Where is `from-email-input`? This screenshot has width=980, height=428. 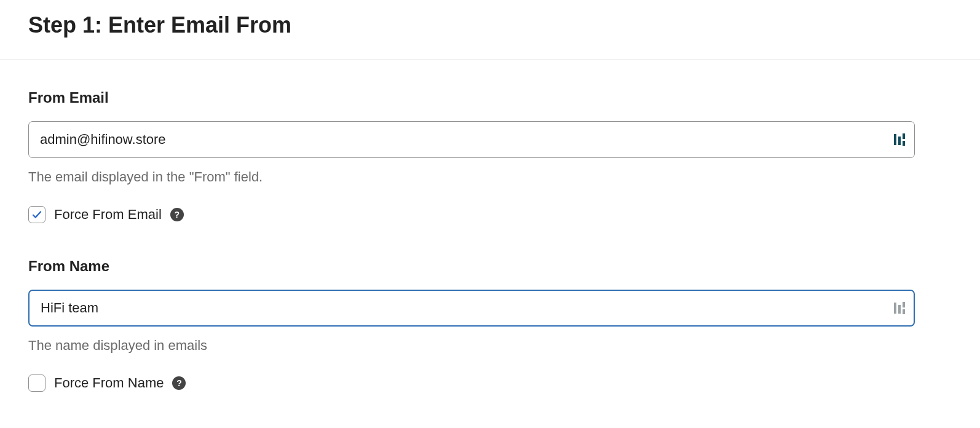 from-email-input is located at coordinates (472, 140).